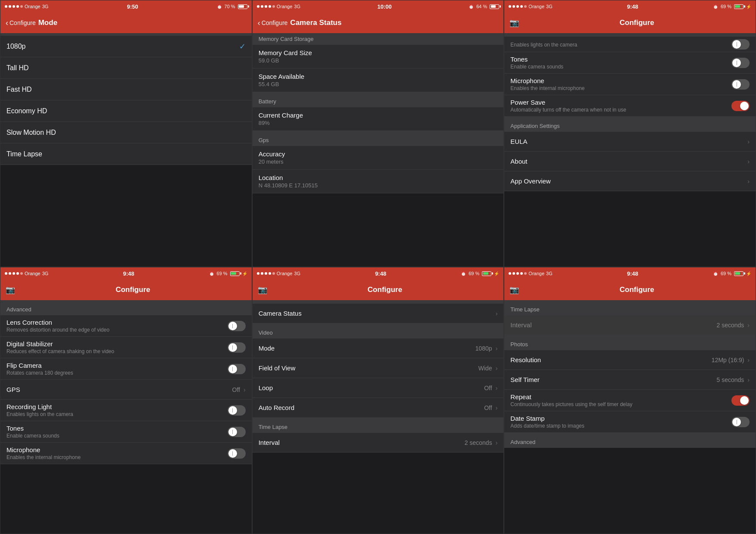 This screenshot has width=756, height=534. Describe the element at coordinates (126, 23) in the screenshot. I see `nav-bar-1: ‹ Configure Mode` at that location.